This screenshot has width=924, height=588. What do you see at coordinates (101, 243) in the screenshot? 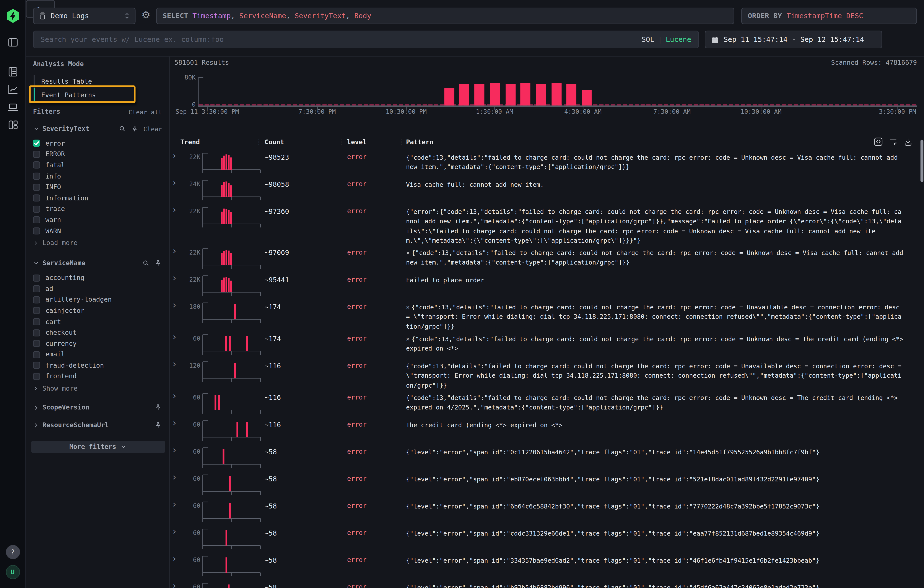
I see `load-more-button: Load more` at bounding box center [101, 243].